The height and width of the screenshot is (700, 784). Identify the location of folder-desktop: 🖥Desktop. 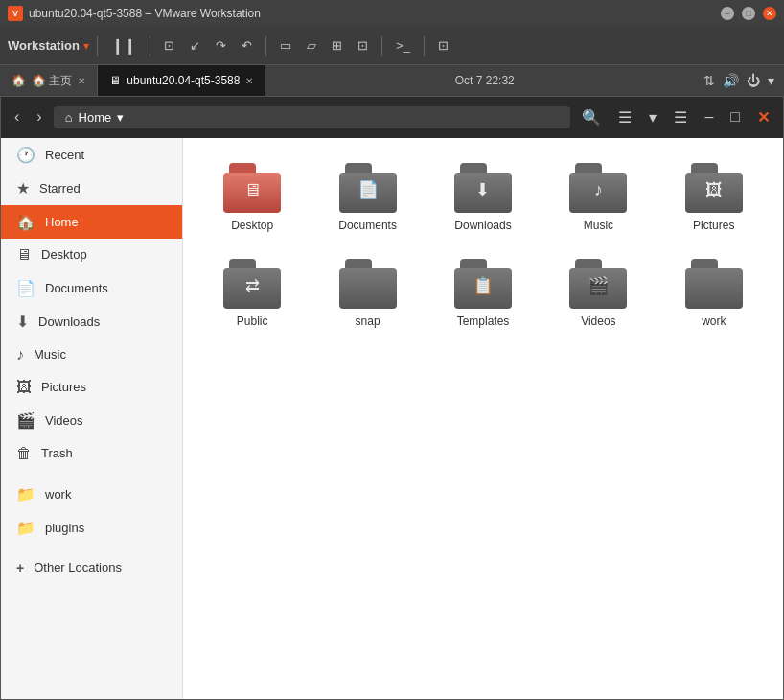
(252, 198).